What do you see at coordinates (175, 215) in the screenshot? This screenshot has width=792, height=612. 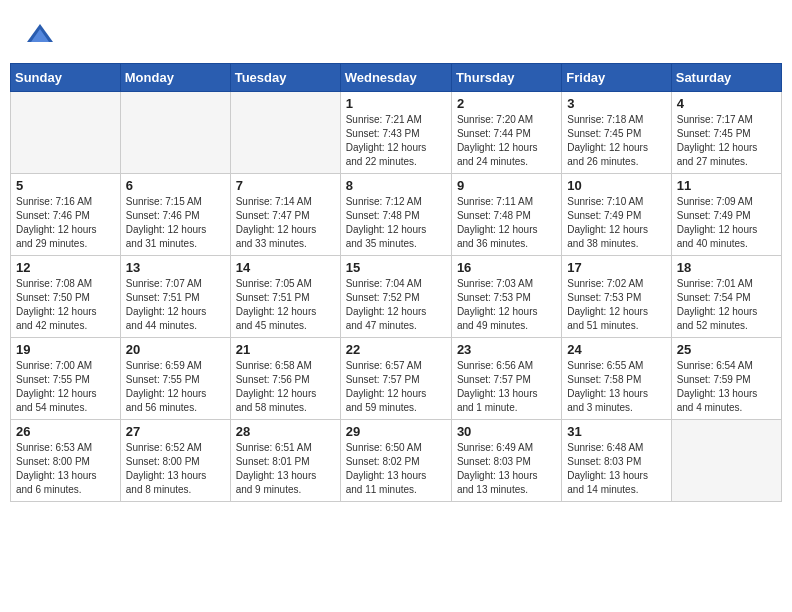 I see `calendar-day: 6Sunrise: 7:15 AMSunset: 7:46 PMDaylight…` at bounding box center [175, 215].